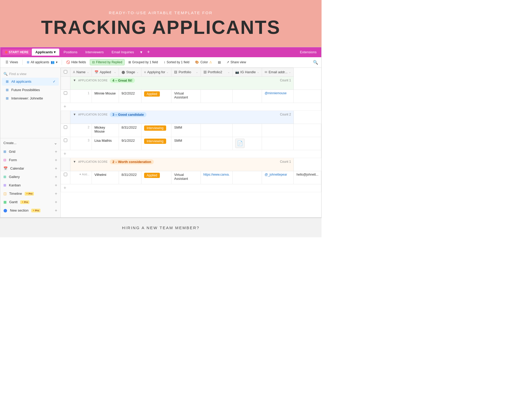  Describe the element at coordinates (30, 185) in the screenshot. I see `sidebar-create-kanban: ⊞ Kanban +` at that location.